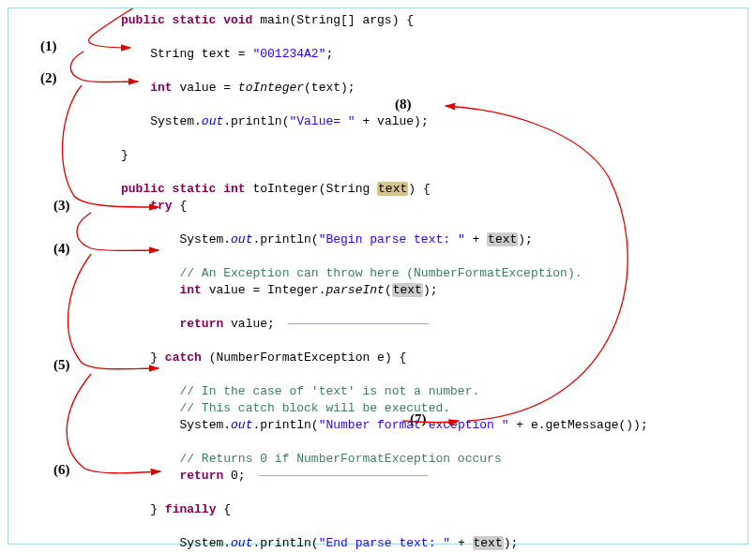  Describe the element at coordinates (434, 392) in the screenshot. I see `code-line: // In the case of 'text' is not a number…` at that location.